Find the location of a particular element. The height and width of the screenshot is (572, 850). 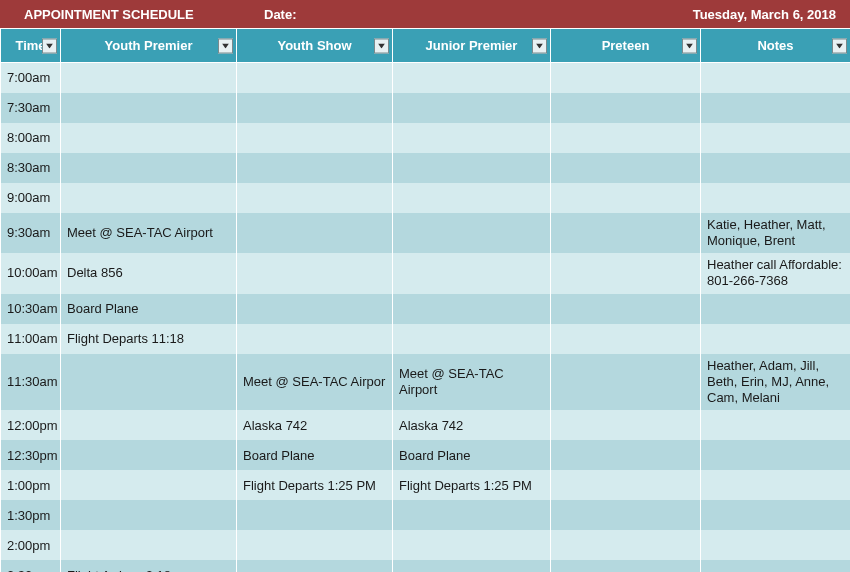

cell-youth-show: Alaska 742 is located at coordinates (315, 425).